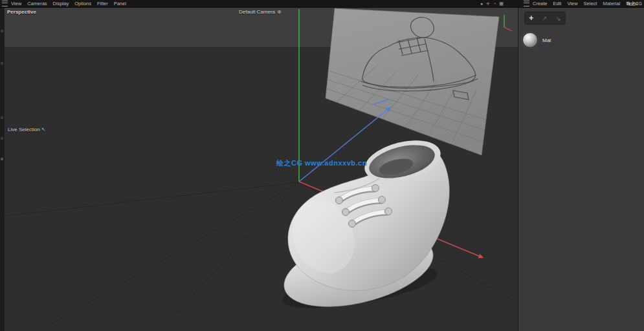  I want to click on viewport-toolbar-icons: ● ✛ ◔ ▦, so click(492, 4).